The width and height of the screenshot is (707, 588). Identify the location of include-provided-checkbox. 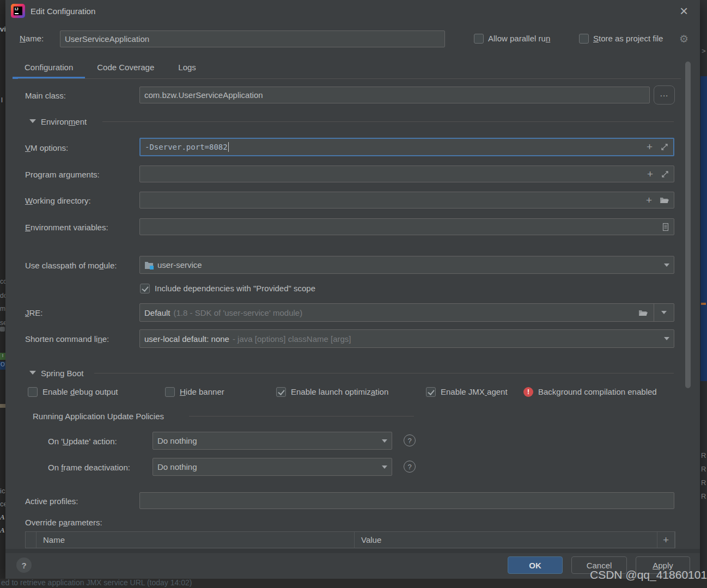
(145, 289).